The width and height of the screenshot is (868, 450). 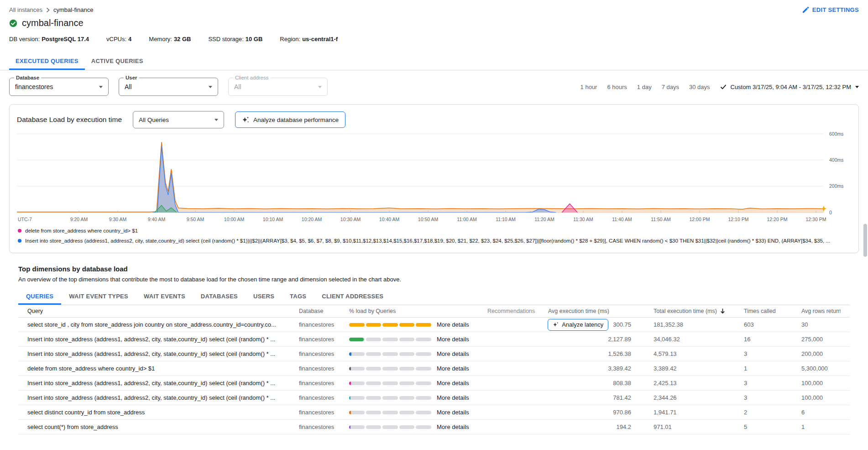 I want to click on dimension-tab-databases: DATABASES, so click(x=219, y=297).